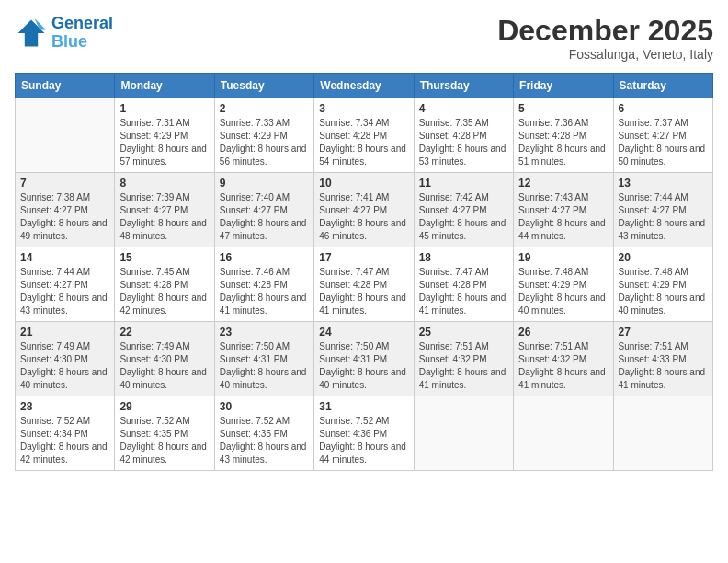 Image resolution: width=728 pixels, height=563 pixels. Describe the element at coordinates (463, 136) in the screenshot. I see `calendar-cell: 4Sunrise: 7:35 AMSunset: 4:28 PMDaylight…` at that location.